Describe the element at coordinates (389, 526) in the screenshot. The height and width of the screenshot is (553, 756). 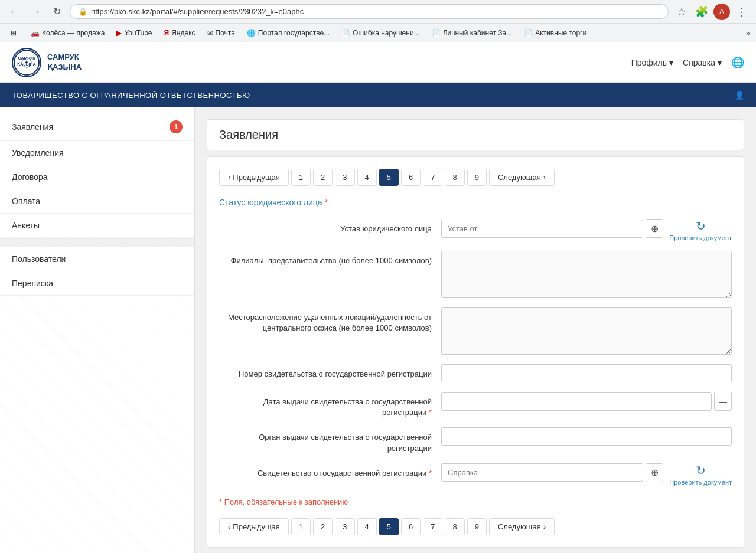
I see `page-5-button-bottom: 5` at that location.